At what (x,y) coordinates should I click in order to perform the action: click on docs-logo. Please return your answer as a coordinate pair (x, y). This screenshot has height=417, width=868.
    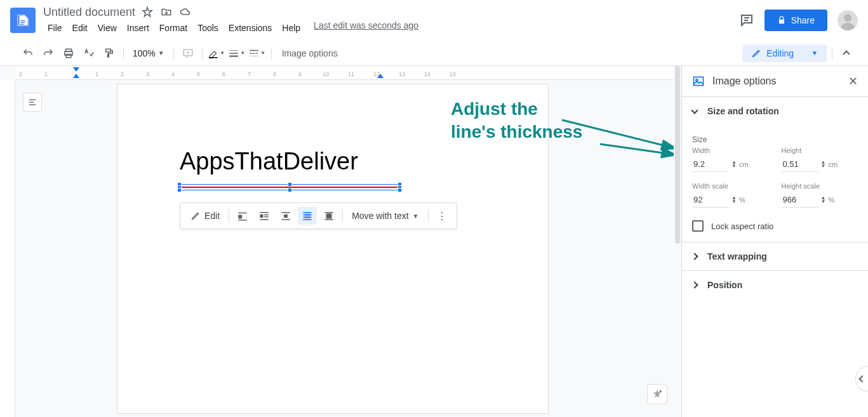
    Looking at the image, I should click on (23, 20).